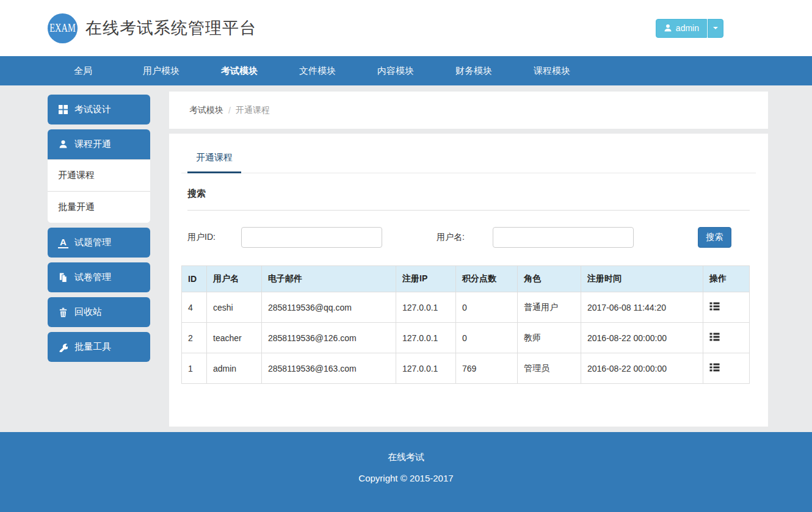 The width and height of the screenshot is (812, 512). Describe the element at coordinates (716, 28) in the screenshot. I see `caret-down-icon` at that location.